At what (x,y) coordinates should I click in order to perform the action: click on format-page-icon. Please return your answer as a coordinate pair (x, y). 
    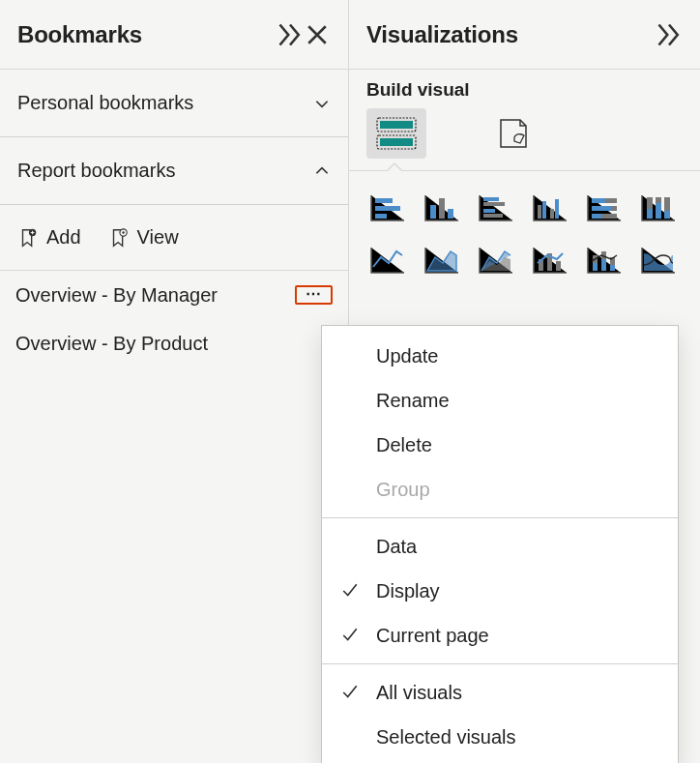
    Looking at the image, I should click on (514, 133).